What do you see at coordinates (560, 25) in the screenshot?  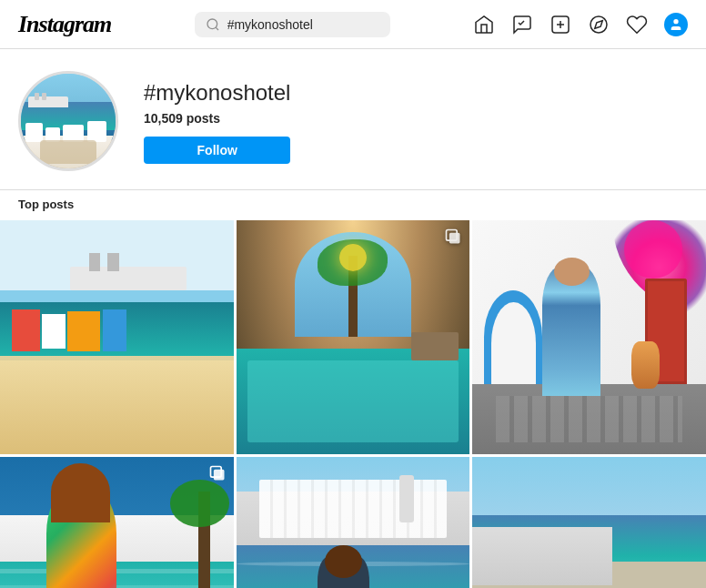 I see `create-icon` at bounding box center [560, 25].